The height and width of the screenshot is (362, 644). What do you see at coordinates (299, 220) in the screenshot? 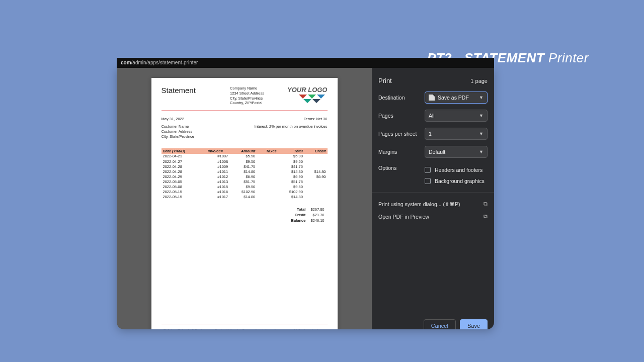
I see `balance-label: Balance` at bounding box center [299, 220].